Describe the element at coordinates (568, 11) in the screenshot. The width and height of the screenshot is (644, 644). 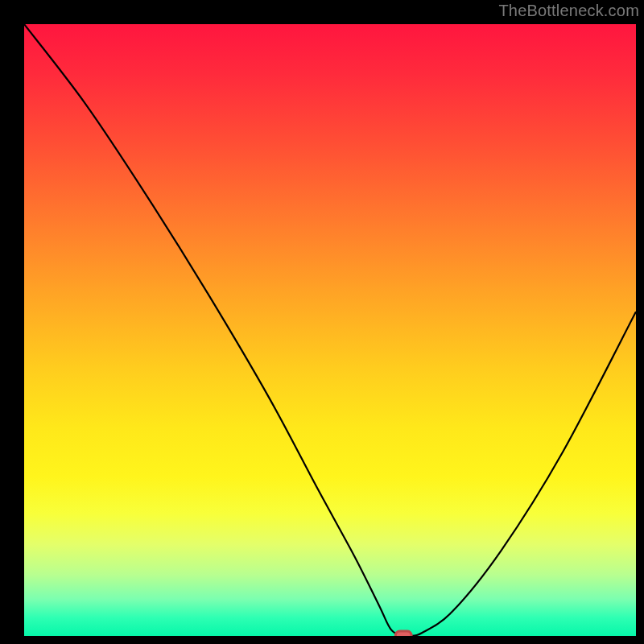
I see `watermark-text: TheBottleneck.com` at that location.